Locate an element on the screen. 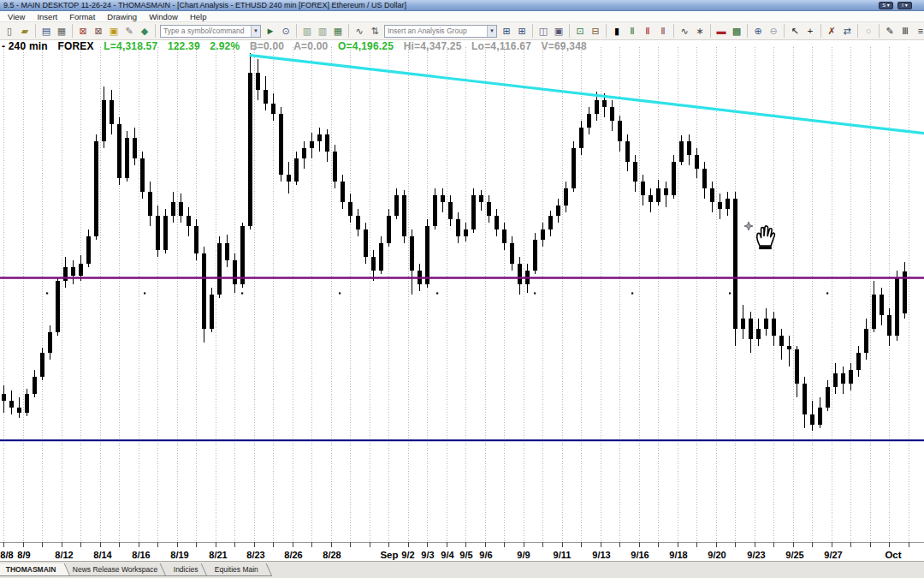 The width and height of the screenshot is (924, 578). x-axis-label-9-16: 9/16 is located at coordinates (640, 555).